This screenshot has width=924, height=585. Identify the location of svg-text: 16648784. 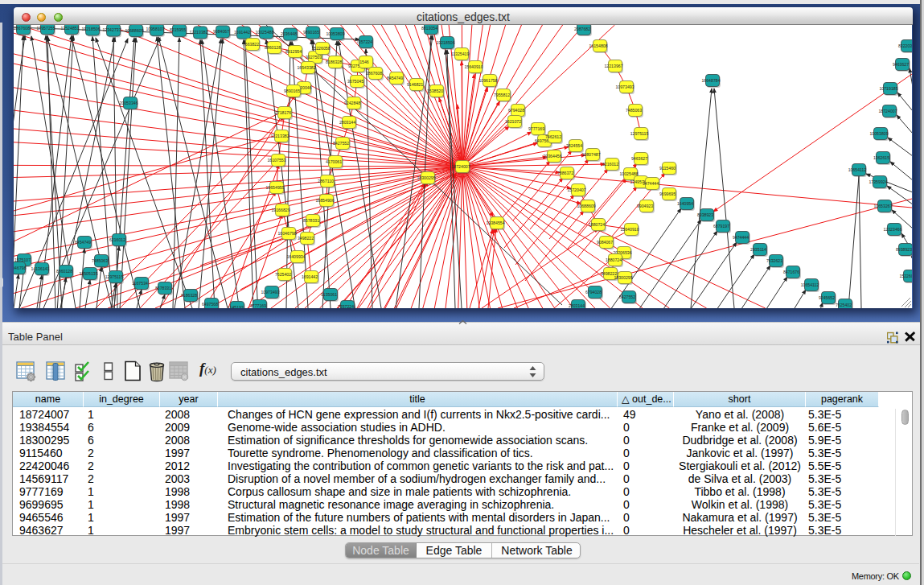
(711, 80).